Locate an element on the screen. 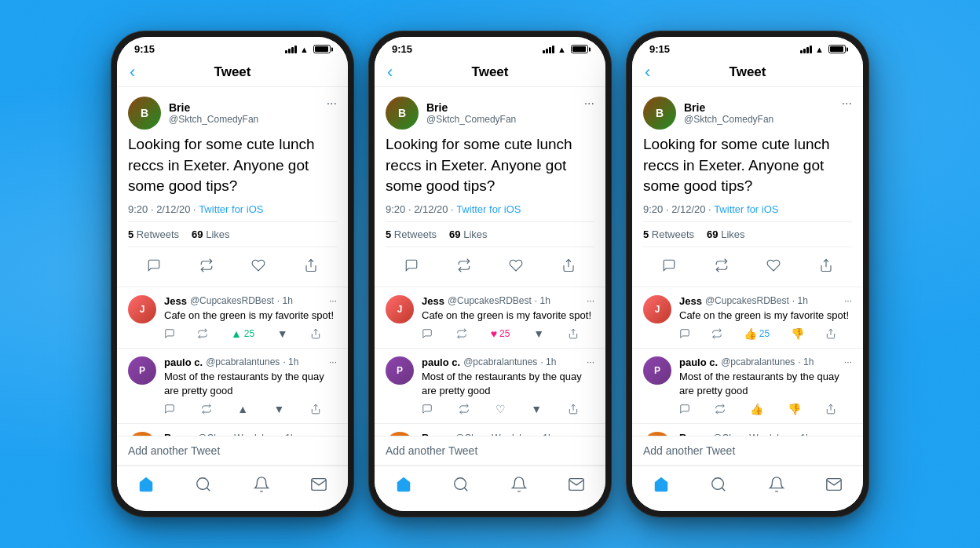  reply-more-paulo-3: ··· is located at coordinates (848, 362).